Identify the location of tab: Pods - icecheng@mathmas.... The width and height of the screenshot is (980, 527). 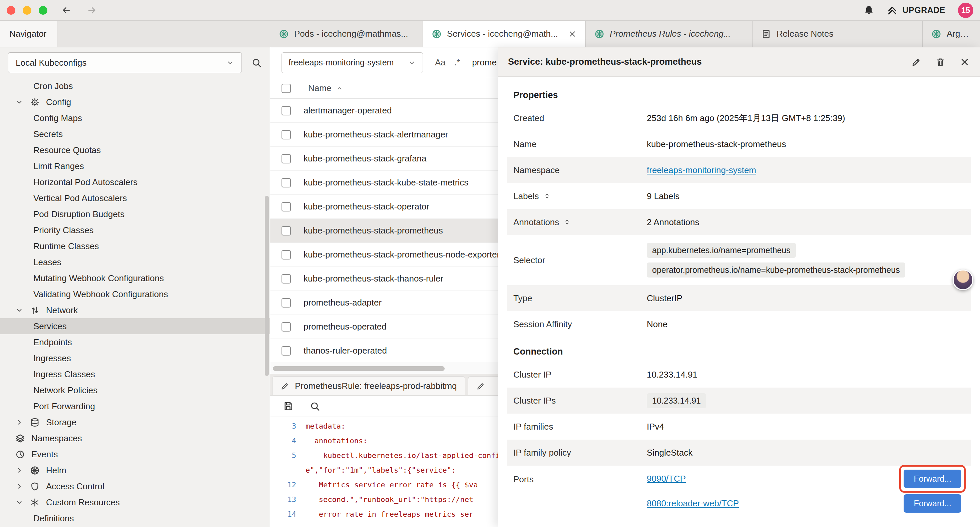
(347, 34).